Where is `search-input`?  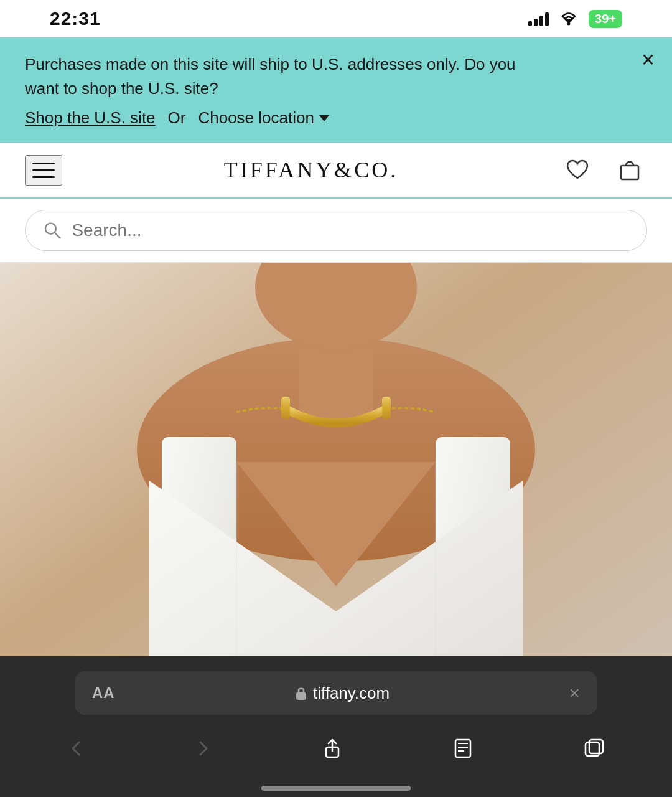
search-input is located at coordinates (350, 230).